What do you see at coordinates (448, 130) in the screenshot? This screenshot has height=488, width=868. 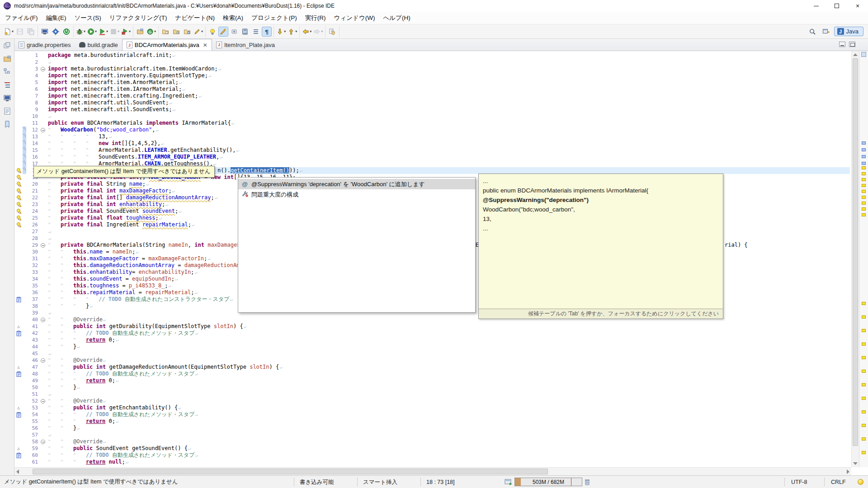 I see `code-text: ^WoodCarbon("bdc;wood_carbon",↵` at bounding box center [448, 130].